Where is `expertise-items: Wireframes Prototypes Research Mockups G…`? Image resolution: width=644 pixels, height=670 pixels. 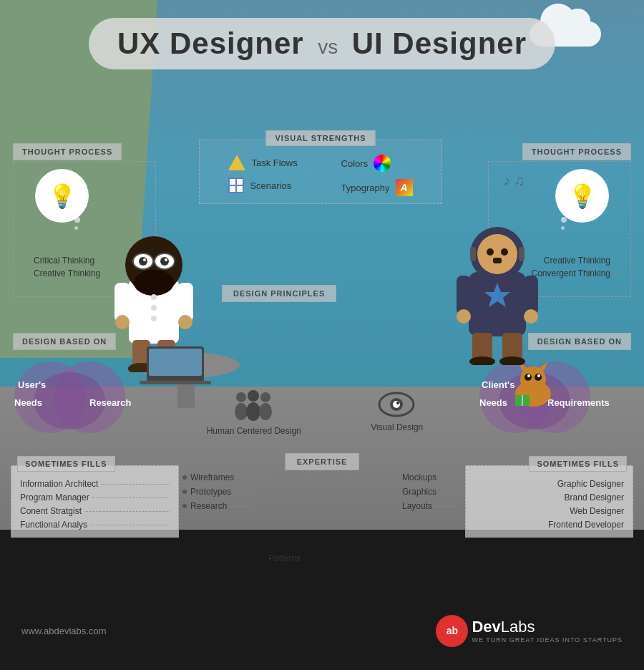
expertise-items: Wireframes Prototypes Research Mockups G… is located at coordinates (322, 492).